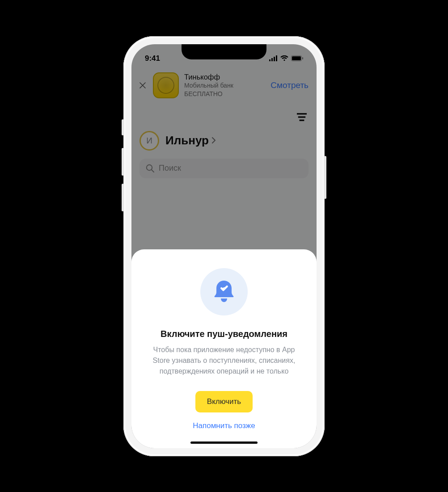 This screenshot has width=448, height=492. Describe the element at coordinates (224, 334) in the screenshot. I see `sheet-title: Включите пуш-уведомления` at that location.